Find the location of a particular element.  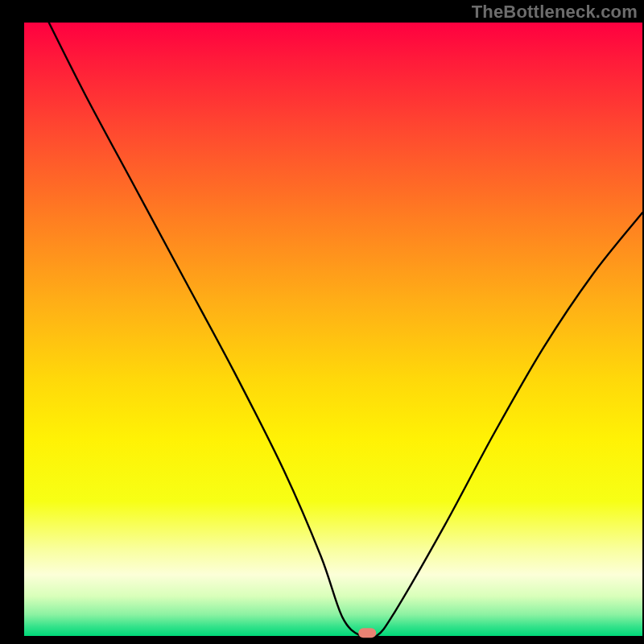

optimal-marker is located at coordinates (367, 633).